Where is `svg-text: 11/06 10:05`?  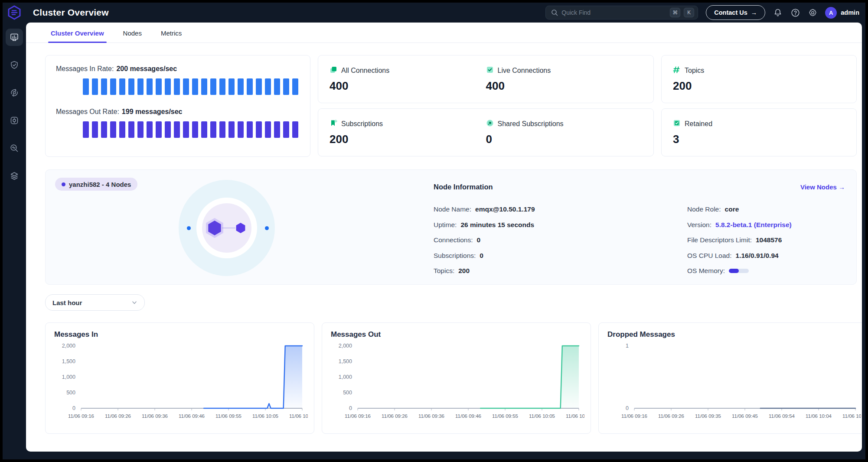 svg-text: 11/06 10:05 is located at coordinates (265, 416).